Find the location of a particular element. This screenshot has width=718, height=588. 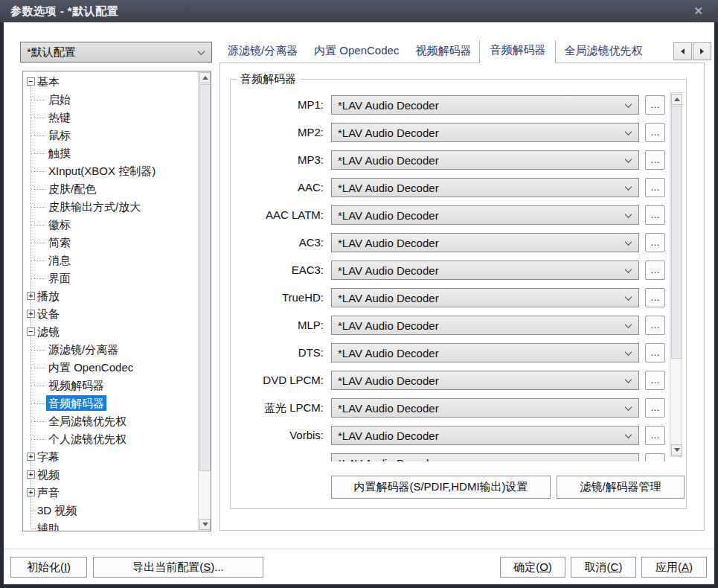

tree-item: +声音 is located at coordinates (109, 493).